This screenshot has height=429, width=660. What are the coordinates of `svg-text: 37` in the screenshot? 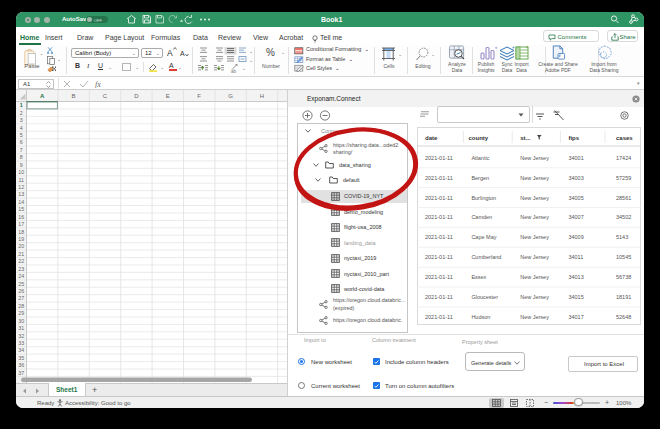 It's located at (21, 373).